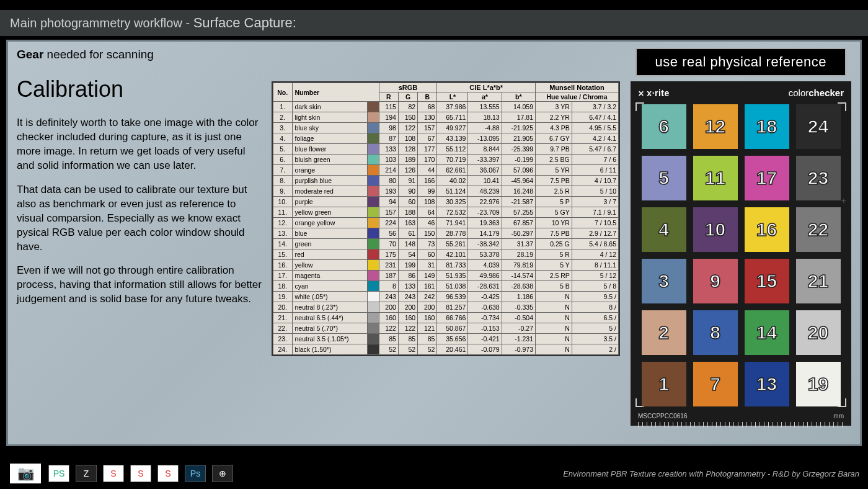 Image resolution: width=868 pixels, height=489 pixels. Describe the element at coordinates (595, 254) in the screenshot. I see `cell-chroma: 4 / 12` at that location.